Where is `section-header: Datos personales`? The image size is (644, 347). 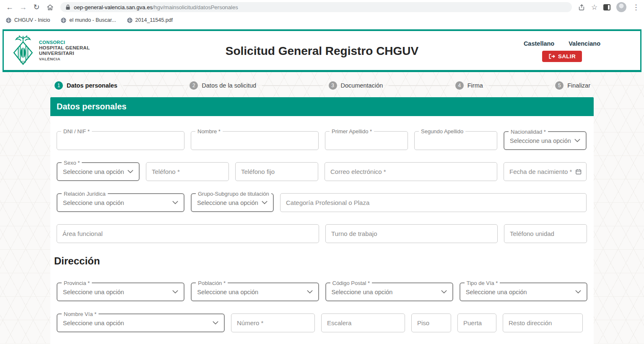 section-header: Datos personales is located at coordinates (322, 106).